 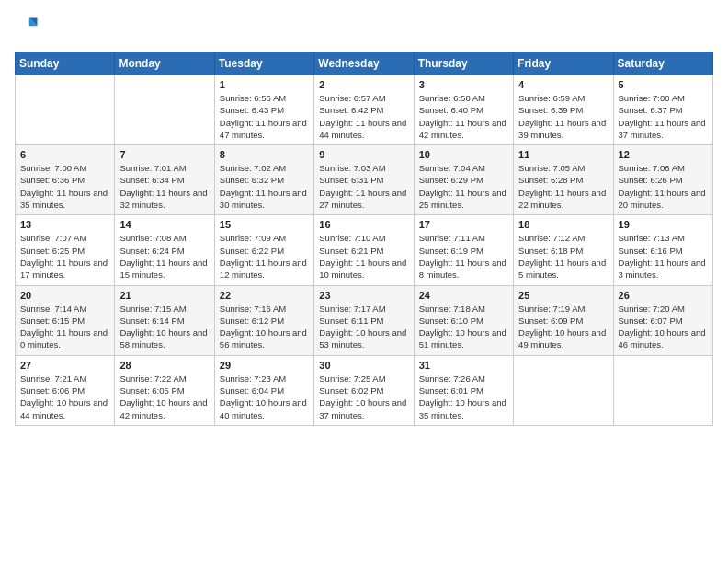 I want to click on calendar-cell: 21Sunrise: 7:15 AM Sunset: 6:14 PM Dayli…, so click(x=165, y=320).